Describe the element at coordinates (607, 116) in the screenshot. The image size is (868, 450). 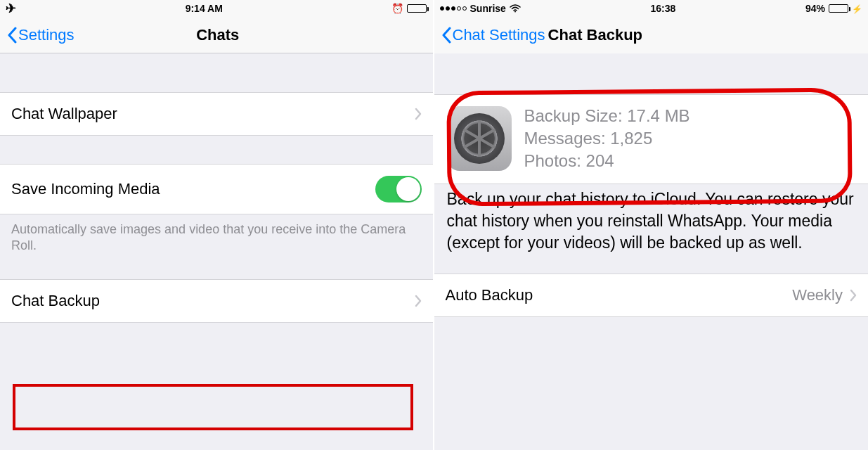
I see `backup-size-line: Backup Size: 17.4 MB` at that location.